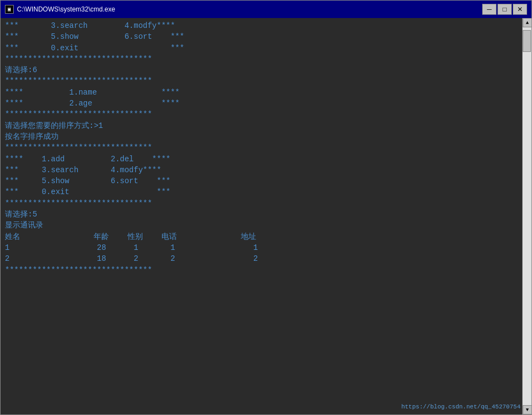  I want to click on console-line: **** 1.add 2.del ****, so click(262, 159).